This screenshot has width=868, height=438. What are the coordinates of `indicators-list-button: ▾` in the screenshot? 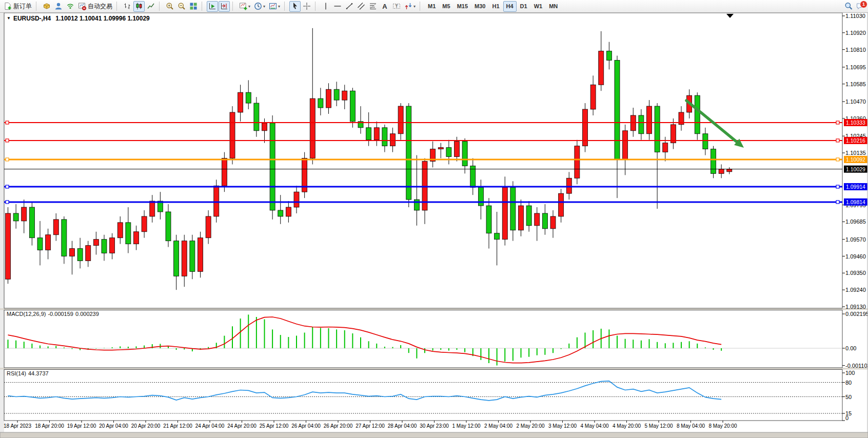 It's located at (245, 6).